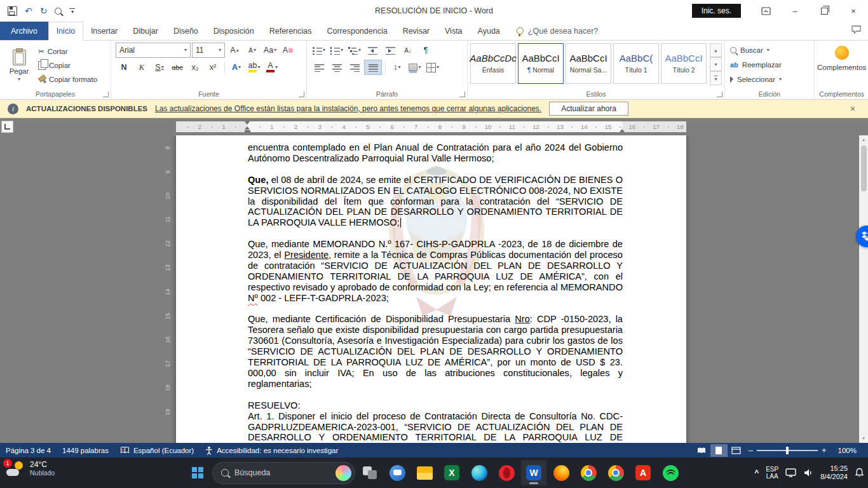  I want to click on save-icon, so click(13, 11).